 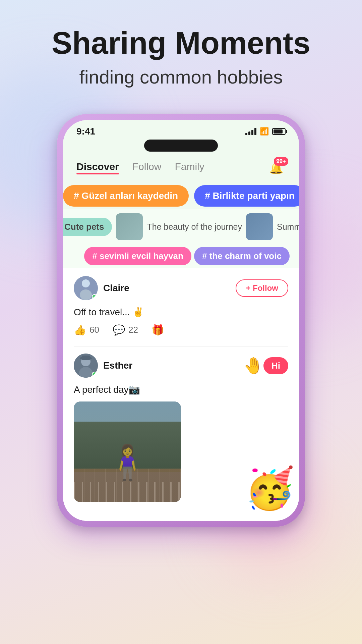 I want to click on post-card-claire: Claire + Follow Off to travel... ✌️ 👍 60…, so click(x=181, y=306).